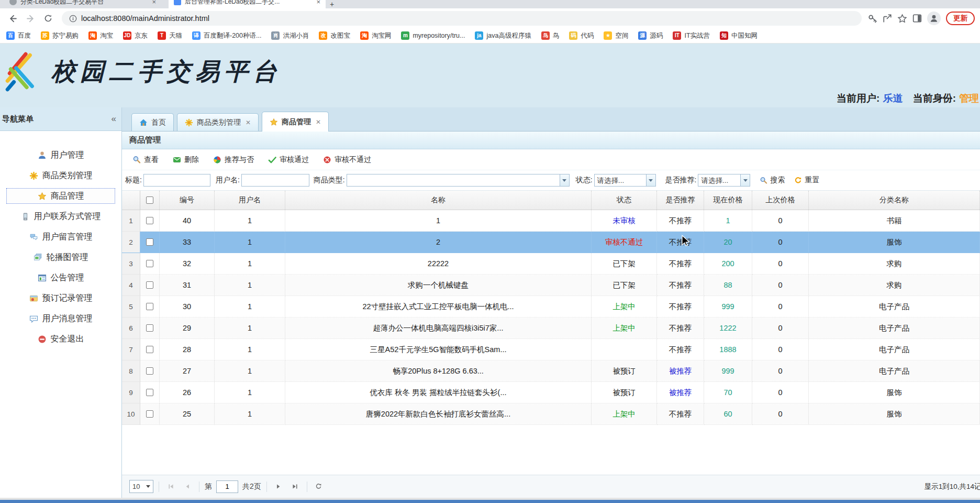  What do you see at coordinates (551, 307) in the screenshot?
I see `table-row: 5 30 1 22寸壁挂嵌入式工业工控平板电脑一体机电... 上架中 不推荐 9…` at bounding box center [551, 307].